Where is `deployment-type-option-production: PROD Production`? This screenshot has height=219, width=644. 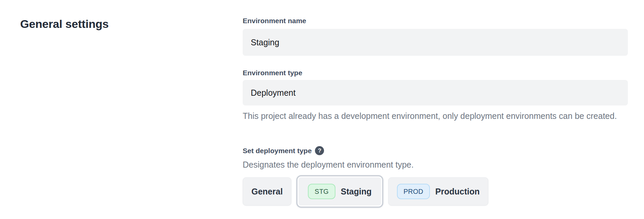 deployment-type-option-production: PROD Production is located at coordinates (438, 191).